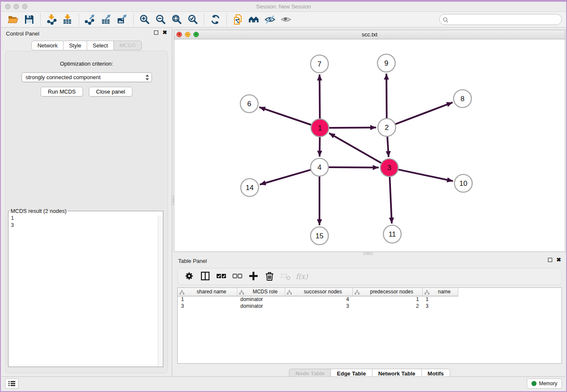 The width and height of the screenshot is (567, 392). I want to click on delete-table-button, so click(286, 276).